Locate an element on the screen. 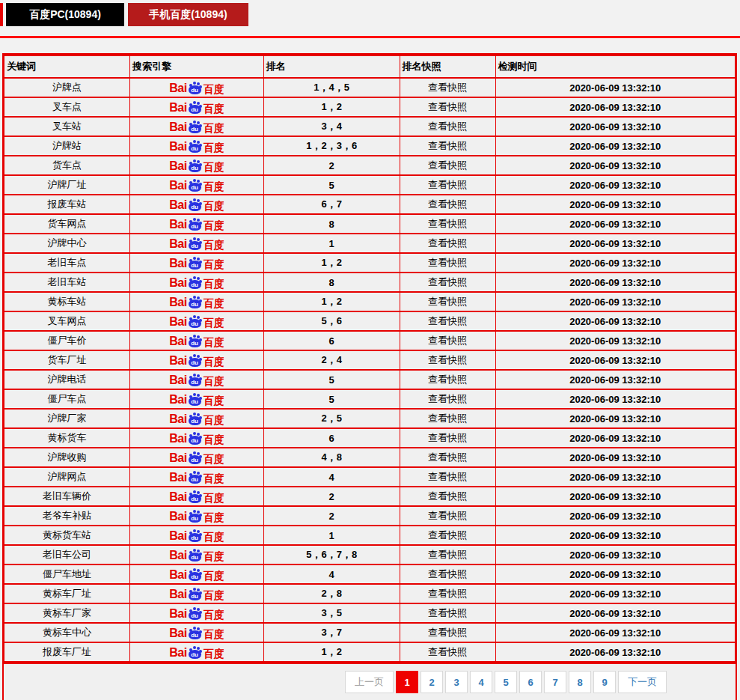 The height and width of the screenshot is (700, 740). table-row: 沪牌厂址 Bai du 百度 5 is located at coordinates (370, 185).